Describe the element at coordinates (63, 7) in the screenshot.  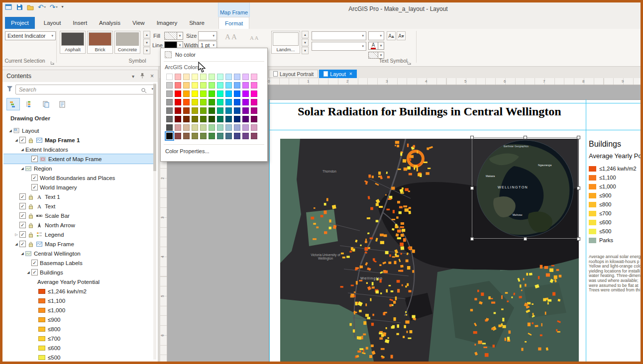
I see `customize-quick-access-icon: ▾` at that location.